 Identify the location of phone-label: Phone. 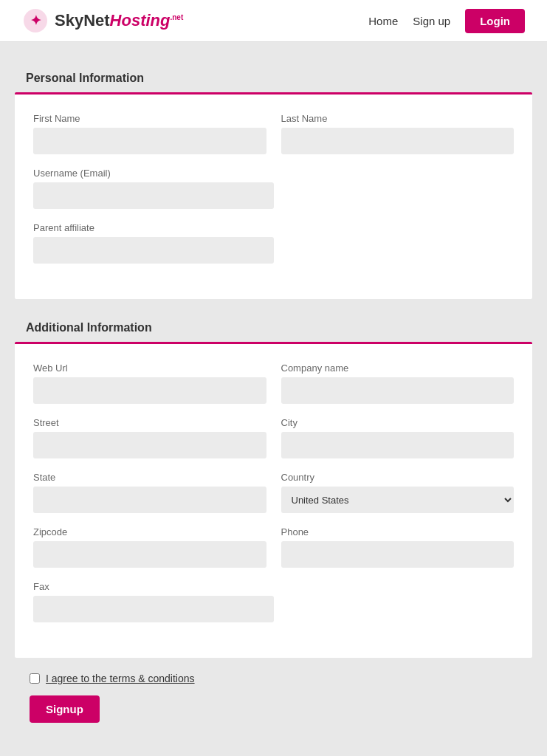
(398, 532).